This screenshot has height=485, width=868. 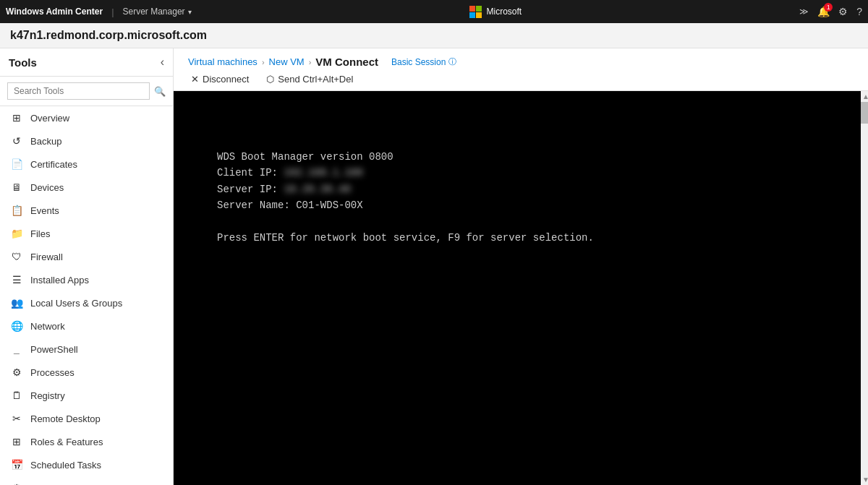 I want to click on client-ip-label: Client IP:, so click(x=247, y=173).